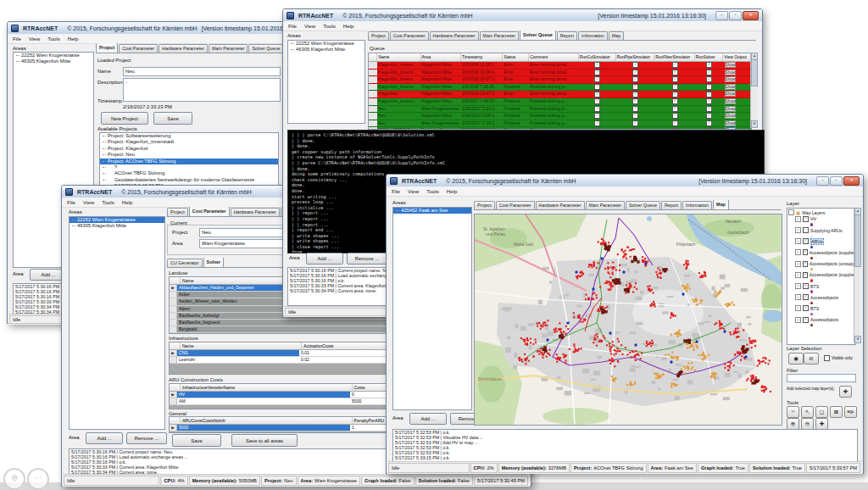 This screenshot has width=868, height=490. Describe the element at coordinates (559, 110) in the screenshot. I see `queue-row: NeuWien Krugerstrasse2/16/2017 2:33:1...…` at that location.